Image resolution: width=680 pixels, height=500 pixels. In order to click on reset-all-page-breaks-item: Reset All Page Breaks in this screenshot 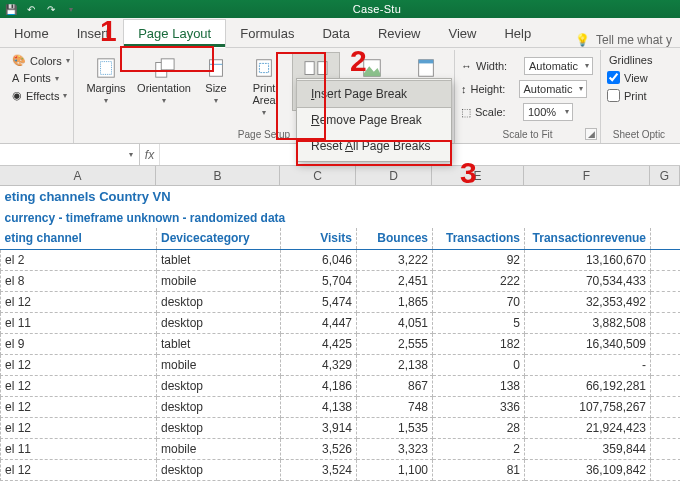, I will do `click(374, 146)`.